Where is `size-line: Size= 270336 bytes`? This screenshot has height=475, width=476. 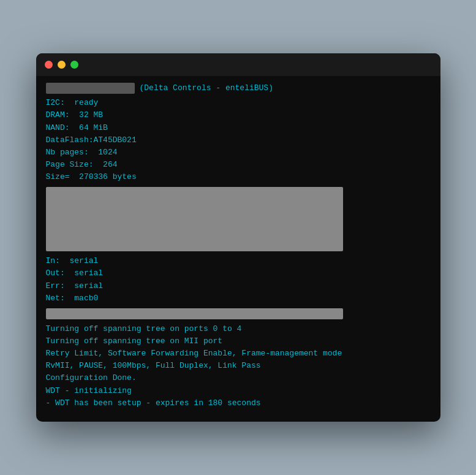
size-line: Size= 270336 bytes is located at coordinates (238, 177).